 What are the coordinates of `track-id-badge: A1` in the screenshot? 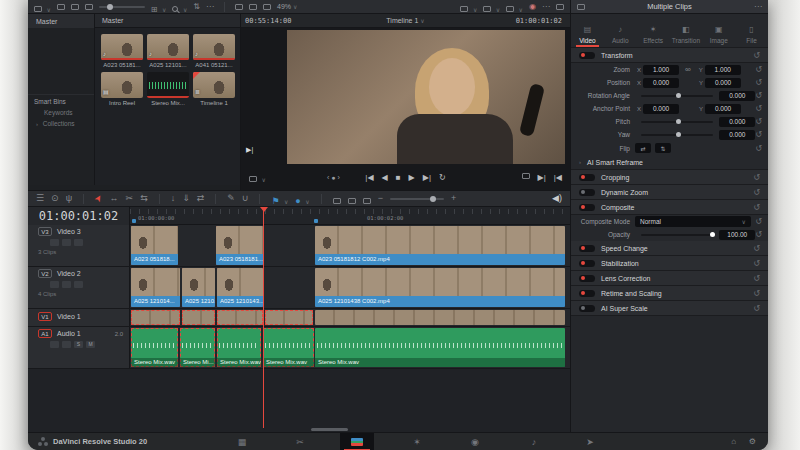 It's located at (45, 334).